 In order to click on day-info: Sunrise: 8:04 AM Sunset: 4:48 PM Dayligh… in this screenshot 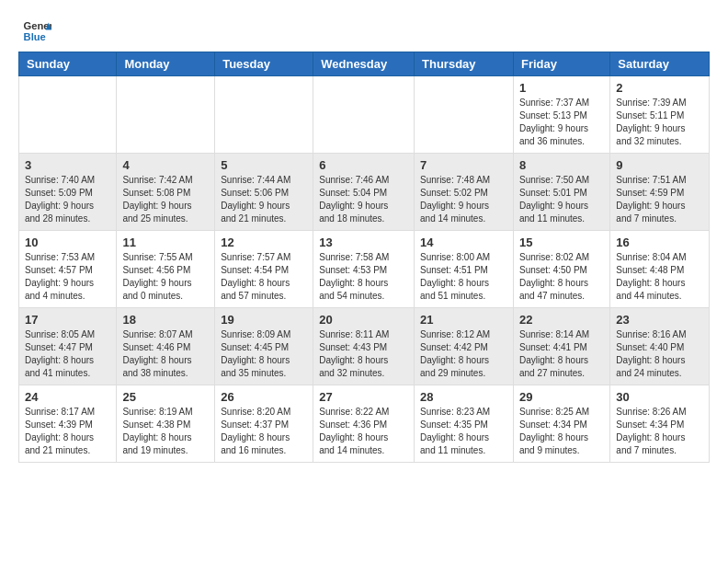, I will do `click(660, 277)`.